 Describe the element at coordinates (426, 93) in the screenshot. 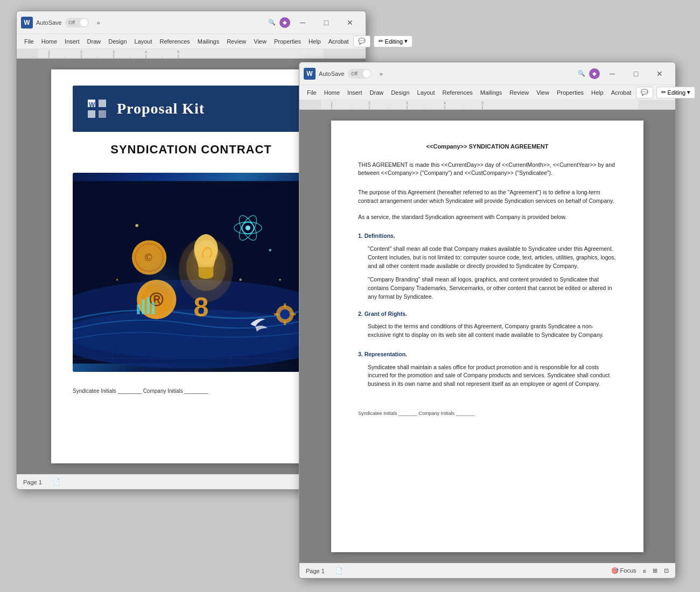

I see `menu-layout-2: Layout` at that location.